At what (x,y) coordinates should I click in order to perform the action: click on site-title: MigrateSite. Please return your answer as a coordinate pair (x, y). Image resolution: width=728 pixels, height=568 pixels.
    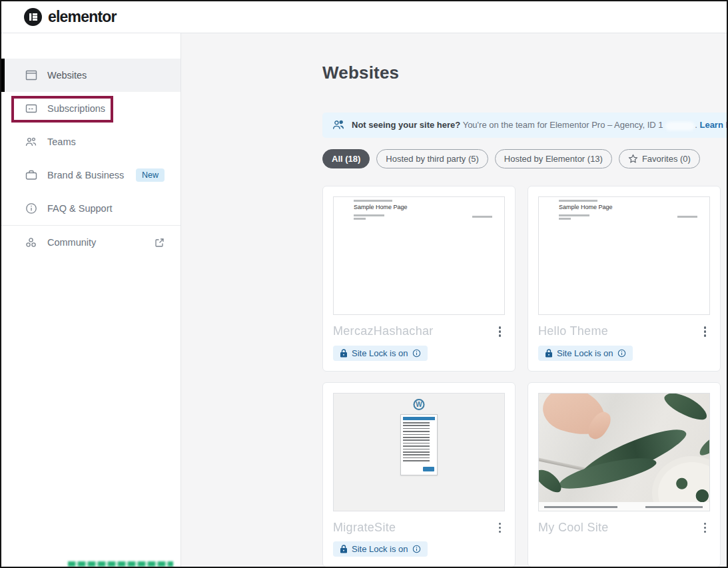
    Looking at the image, I should click on (364, 527).